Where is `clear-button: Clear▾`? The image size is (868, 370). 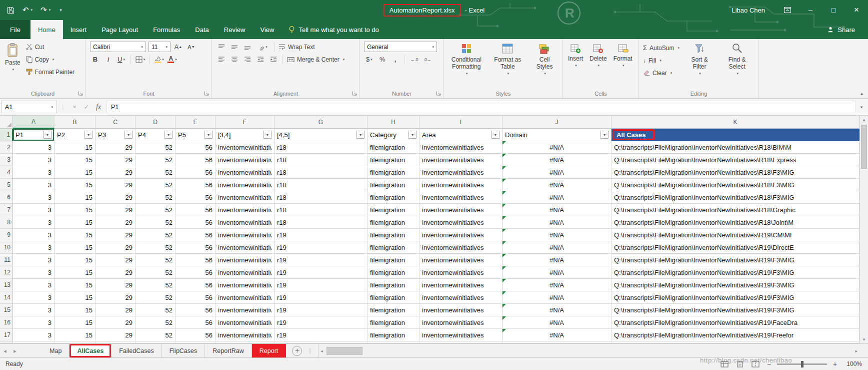
clear-button: Clear▾ is located at coordinates (661, 73).